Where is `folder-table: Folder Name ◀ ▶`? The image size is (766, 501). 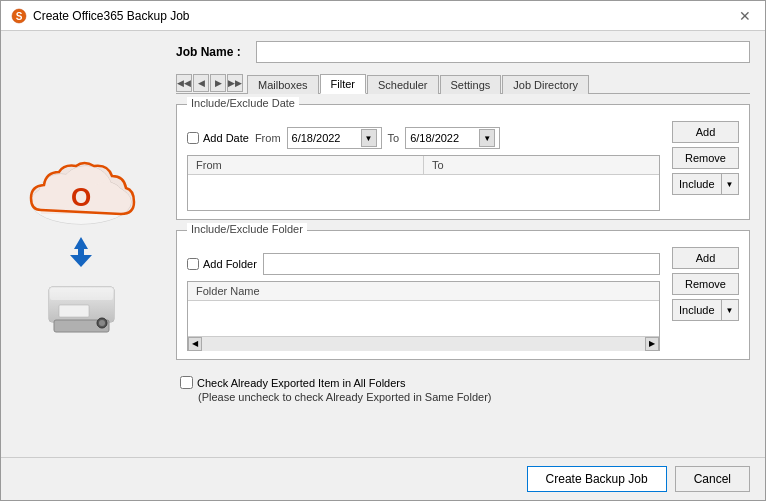
folder-table: Folder Name ◀ ▶ is located at coordinates (424, 316).